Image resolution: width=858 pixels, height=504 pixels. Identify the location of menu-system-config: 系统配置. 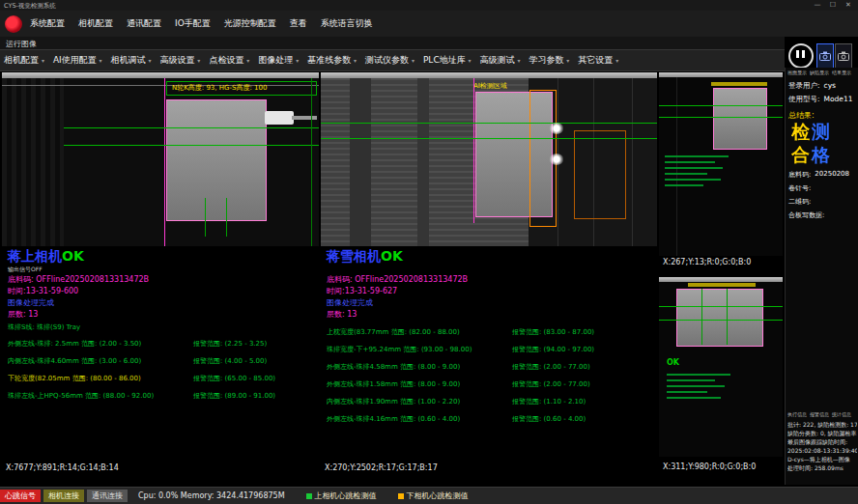
(47, 23).